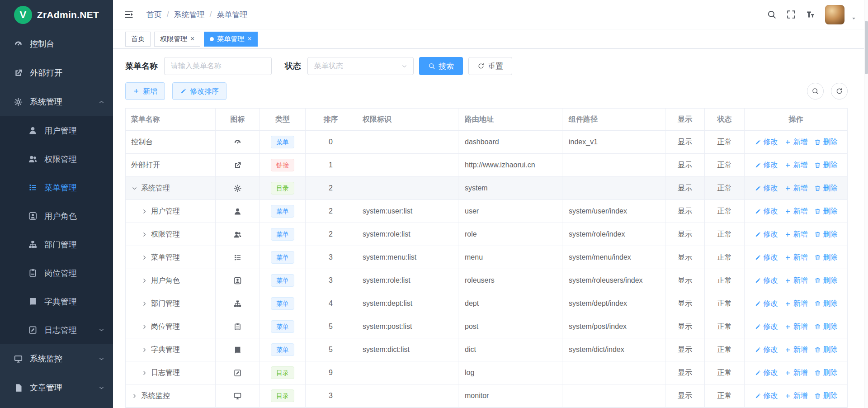 The width and height of the screenshot is (868, 408). I want to click on cell-status: 正常, so click(725, 234).